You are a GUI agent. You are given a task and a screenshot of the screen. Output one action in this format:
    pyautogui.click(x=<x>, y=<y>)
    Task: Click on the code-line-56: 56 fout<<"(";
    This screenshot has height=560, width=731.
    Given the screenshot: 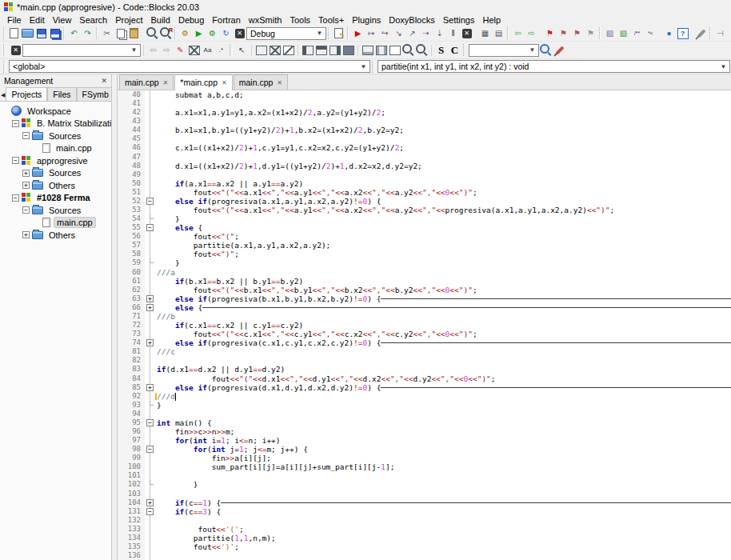 What is the action you would take?
    pyautogui.click(x=424, y=237)
    